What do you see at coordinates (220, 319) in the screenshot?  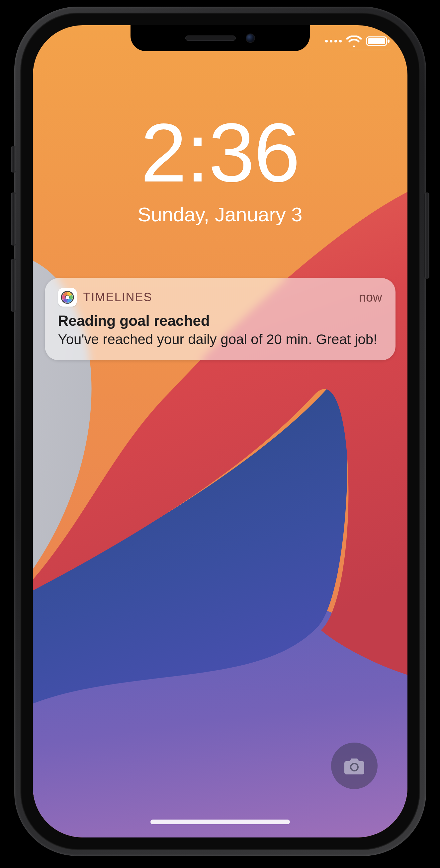 I see `notification-card: TIMELINES now Reading goal reached You'v…` at bounding box center [220, 319].